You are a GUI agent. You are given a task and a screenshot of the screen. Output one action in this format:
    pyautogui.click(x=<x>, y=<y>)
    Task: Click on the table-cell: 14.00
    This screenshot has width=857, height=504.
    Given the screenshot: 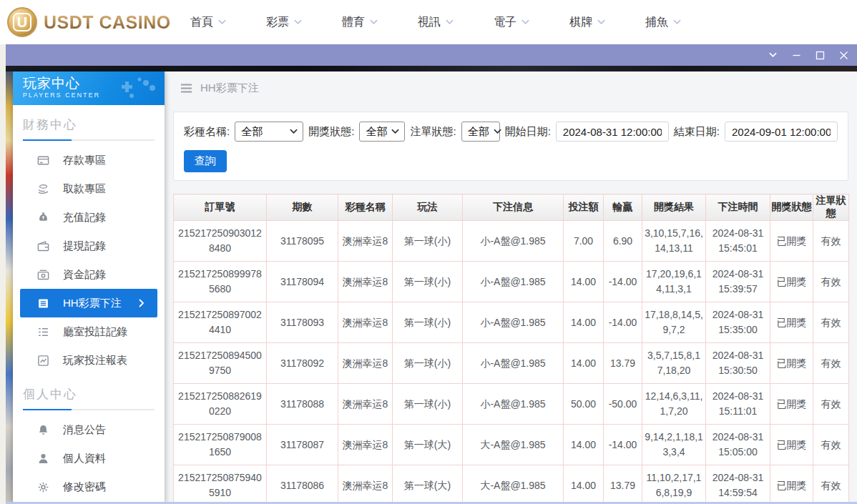 What is the action you would take?
    pyautogui.click(x=584, y=485)
    